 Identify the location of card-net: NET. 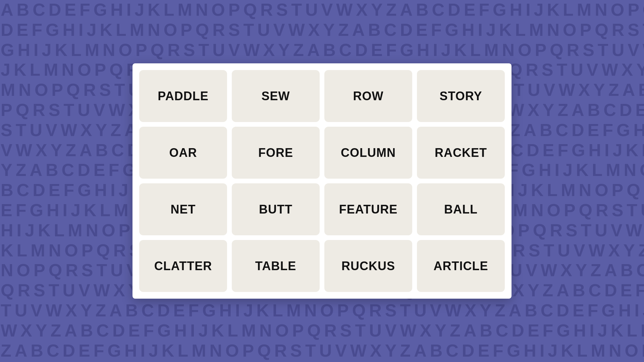
(183, 209).